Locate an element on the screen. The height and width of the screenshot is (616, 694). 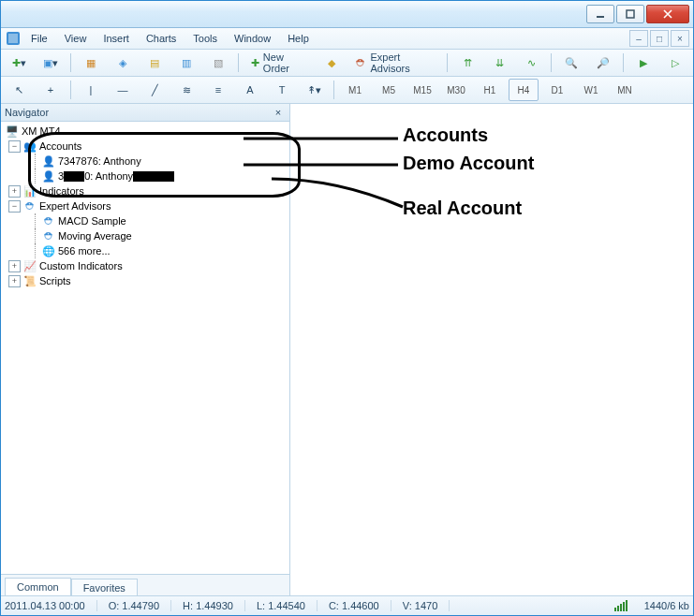
status-close: C: 1.44600 is located at coordinates (360, 606).